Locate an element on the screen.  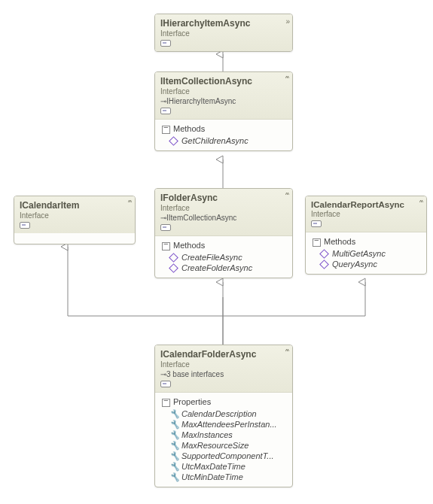
node-header: ˄˄ ICalendarItem Interface is located at coordinates (75, 215).